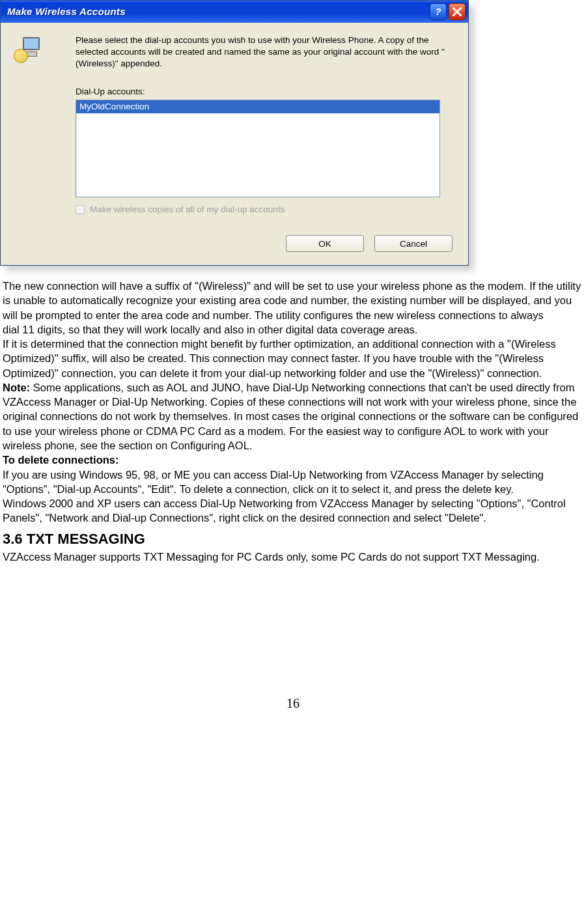 The image size is (586, 924). Describe the element at coordinates (325, 244) in the screenshot. I see `ok-button: OK` at that location.